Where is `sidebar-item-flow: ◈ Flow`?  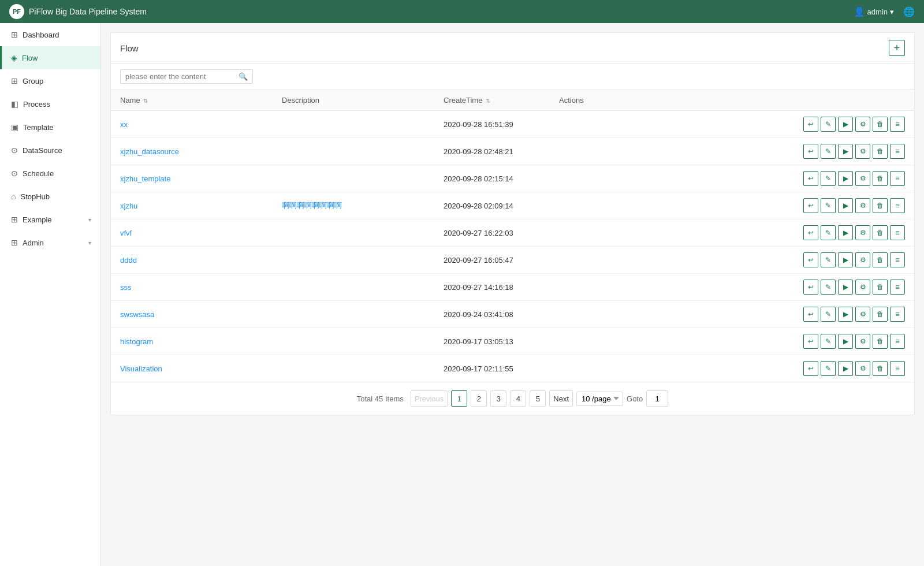
sidebar-item-flow: ◈ Flow is located at coordinates (50, 58).